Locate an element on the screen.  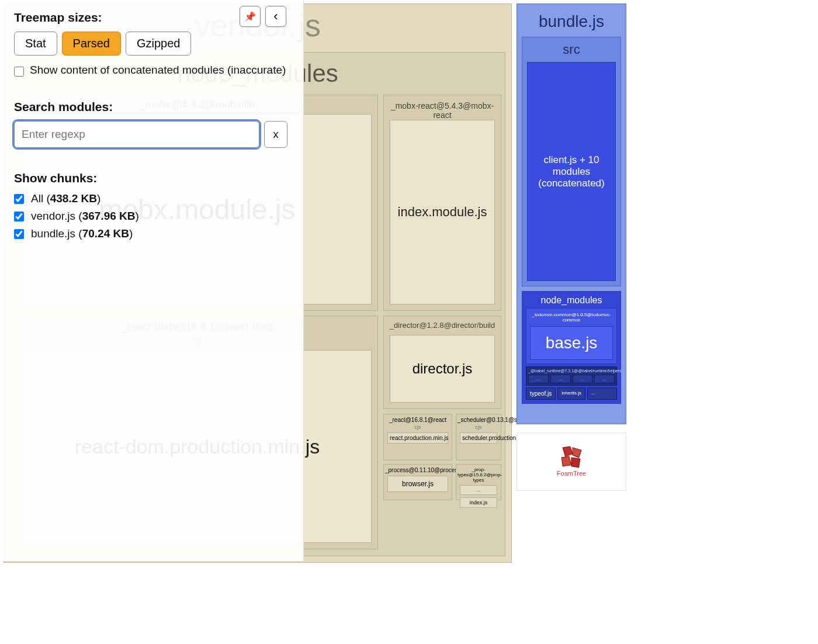
react-path: _react@16.8.1@react is located at coordinates (418, 420).